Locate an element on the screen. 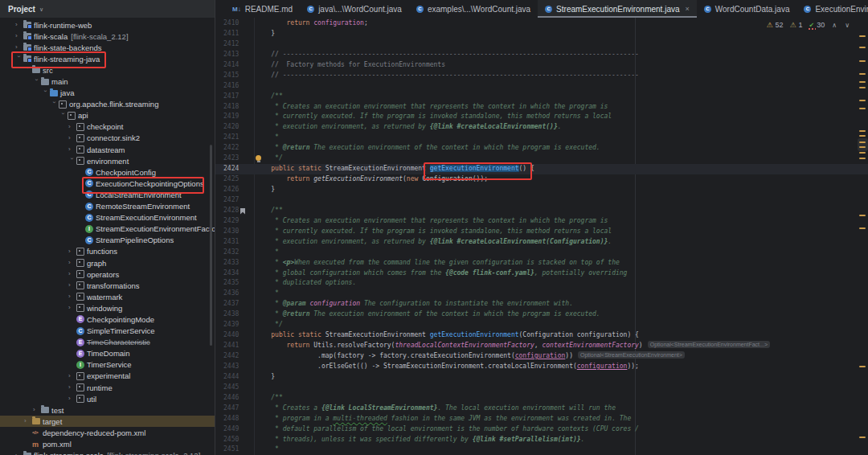 This screenshot has height=455, width=868. tab-executionenvironment-java: CExecutionEnvironment.java is located at coordinates (833, 9).